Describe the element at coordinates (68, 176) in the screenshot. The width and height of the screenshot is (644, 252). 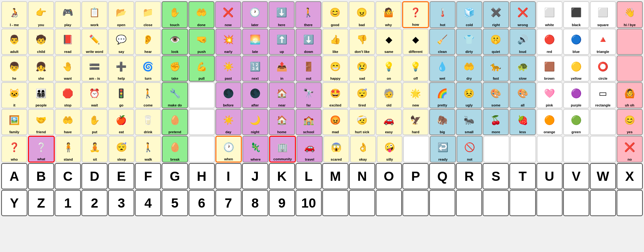
I see `cell-letter-C: C` at that location.